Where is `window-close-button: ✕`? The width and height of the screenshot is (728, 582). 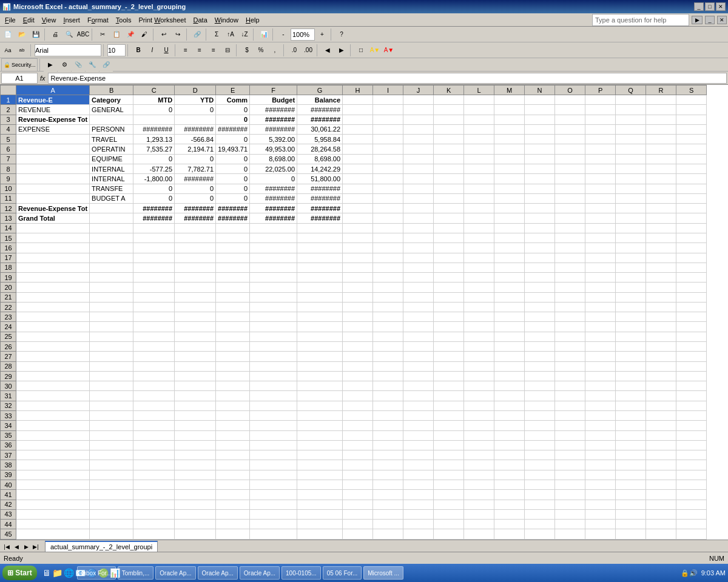
window-close-button: ✕ is located at coordinates (722, 20).